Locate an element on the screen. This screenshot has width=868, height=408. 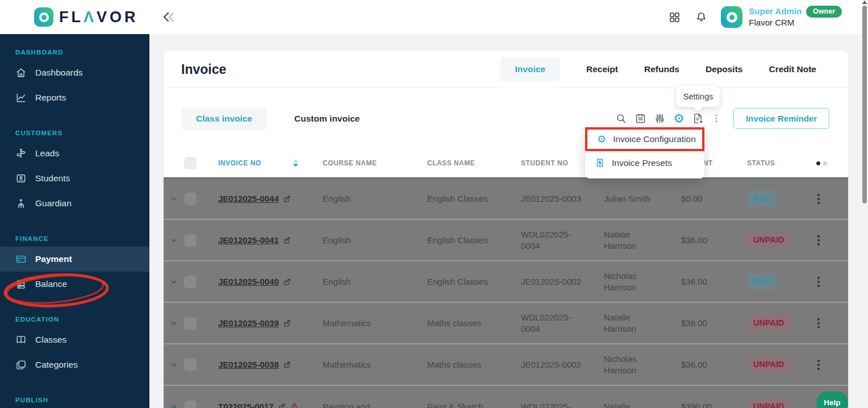
table-row: JE012025-0044 English English Classes JE… is located at coordinates (506, 199).